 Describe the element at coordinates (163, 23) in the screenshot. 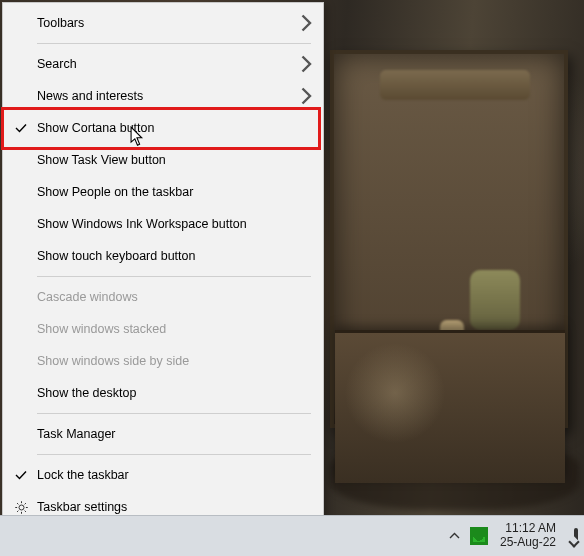

I see `menu-item-toolbars: Toolbars` at that location.